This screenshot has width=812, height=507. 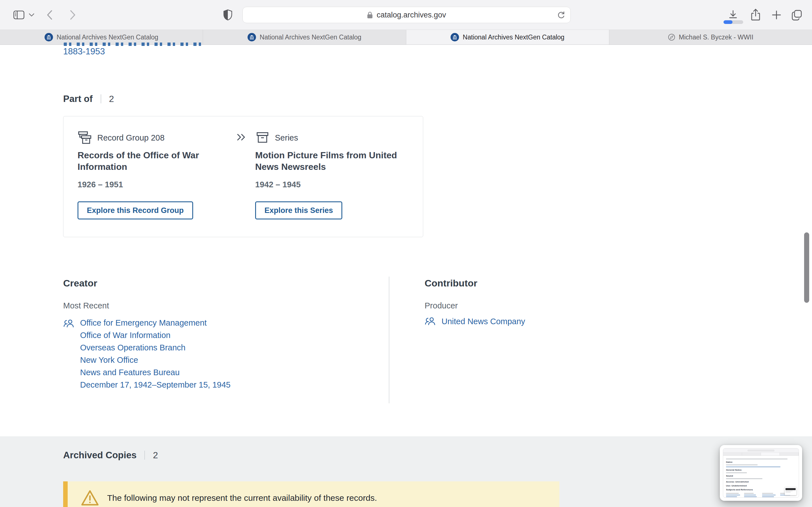 I want to click on creator-links: Office for Emergency Management Office o…, so click(x=155, y=354).